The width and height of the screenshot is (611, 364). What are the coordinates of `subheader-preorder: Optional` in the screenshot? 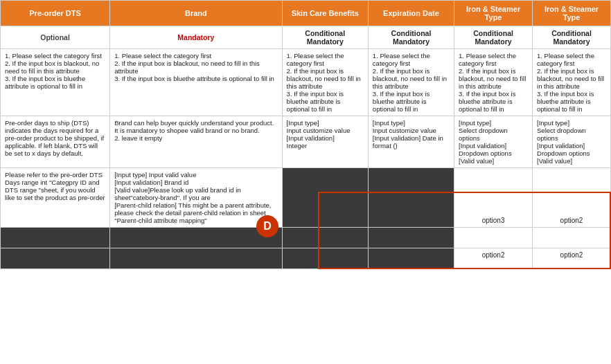 It's located at (55, 37).